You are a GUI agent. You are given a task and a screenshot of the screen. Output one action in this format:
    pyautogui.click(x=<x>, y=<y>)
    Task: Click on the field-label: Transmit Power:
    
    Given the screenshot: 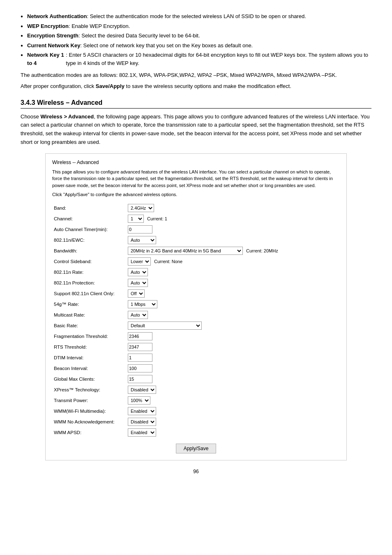 What is the action you would take?
    pyautogui.click(x=89, y=400)
    